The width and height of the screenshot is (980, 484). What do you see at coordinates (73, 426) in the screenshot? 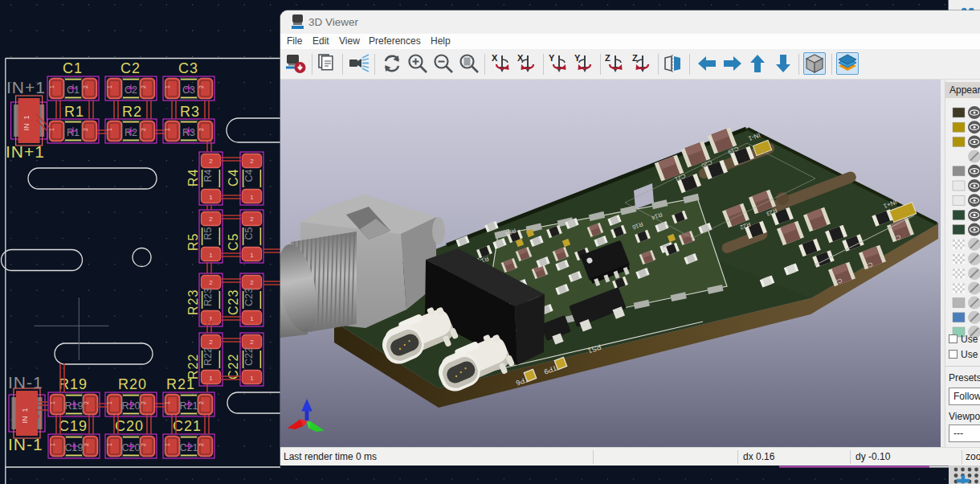
I see `svg-text: C19` at bounding box center [73, 426].